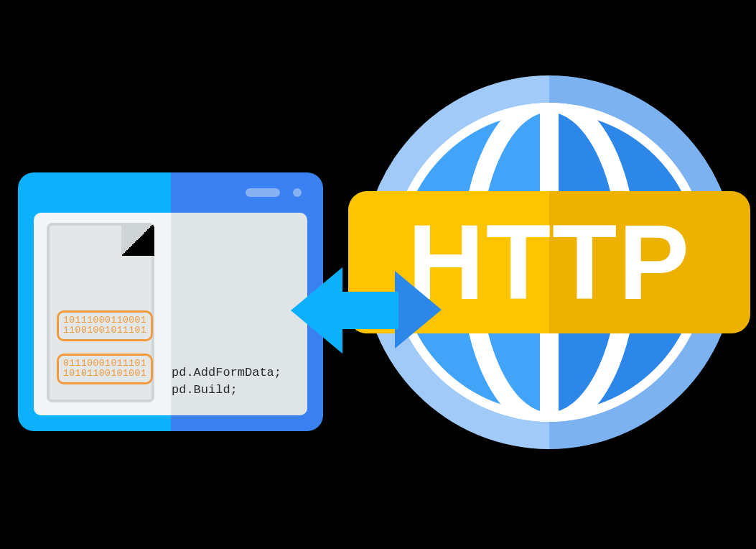 The width and height of the screenshot is (756, 549). What do you see at coordinates (105, 320) in the screenshot?
I see `binary-line: 10111000110001` at bounding box center [105, 320].